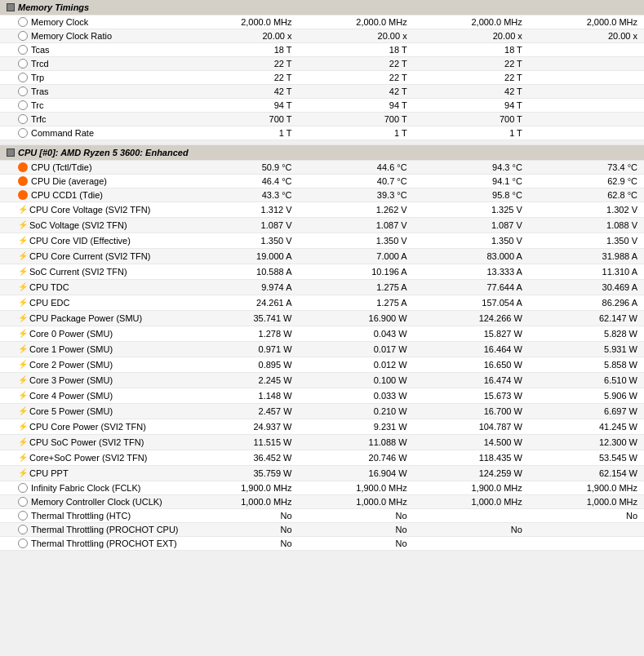 This screenshot has width=644, height=656. Describe the element at coordinates (322, 397) in the screenshot. I see `table-row: ⚡Core 4 Power (SMU)1.148 W0.033 W15.673 …` at that location.